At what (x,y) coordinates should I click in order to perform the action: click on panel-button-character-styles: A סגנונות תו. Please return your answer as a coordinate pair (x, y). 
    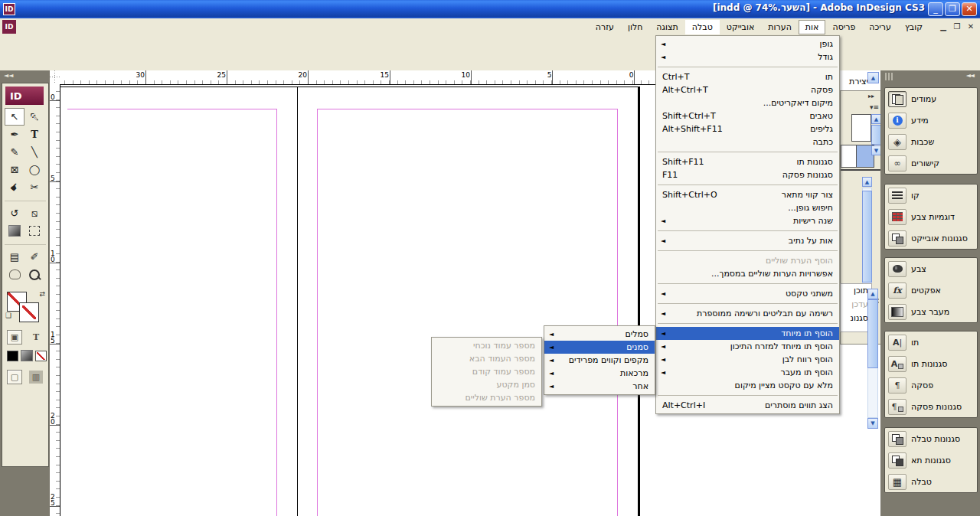
    Looking at the image, I should click on (931, 364).